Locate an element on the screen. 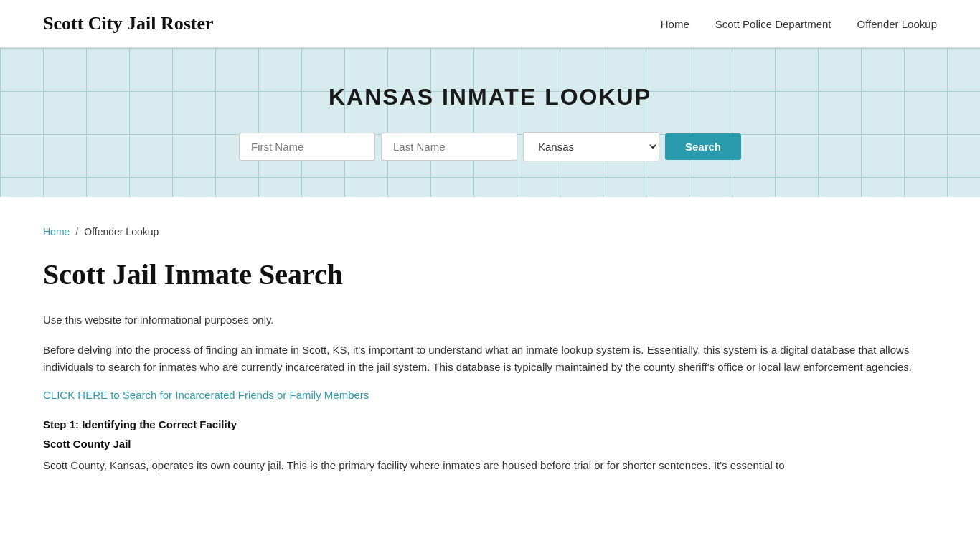 The height and width of the screenshot is (551, 980). hero-title: KANSAS INMATE LOOKUP is located at coordinates (490, 98).